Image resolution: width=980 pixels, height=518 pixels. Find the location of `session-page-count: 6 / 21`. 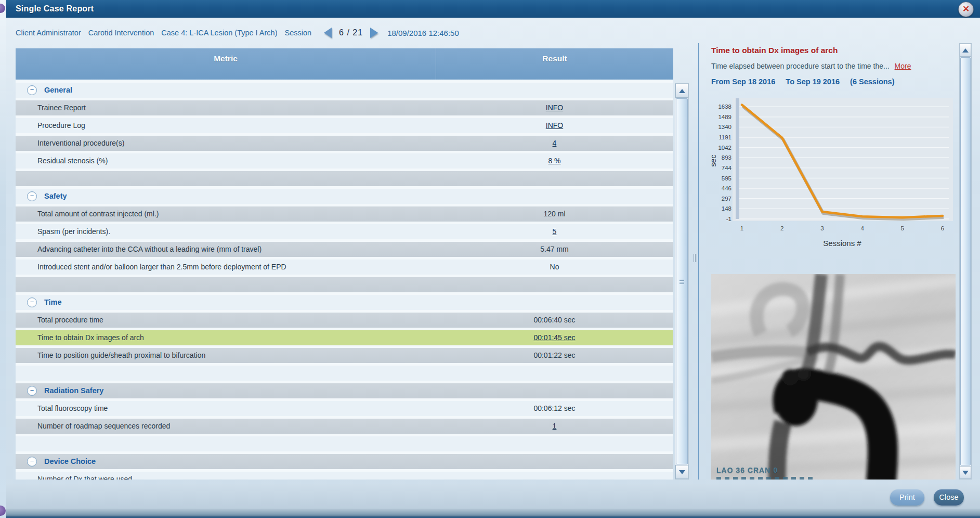

session-page-count: 6 / 21 is located at coordinates (351, 33).